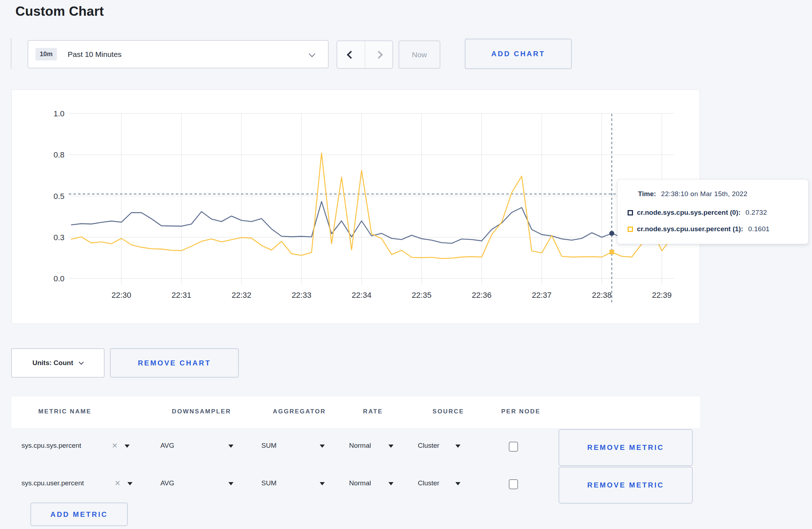  I want to click on svg-text: 0.3, so click(59, 238).